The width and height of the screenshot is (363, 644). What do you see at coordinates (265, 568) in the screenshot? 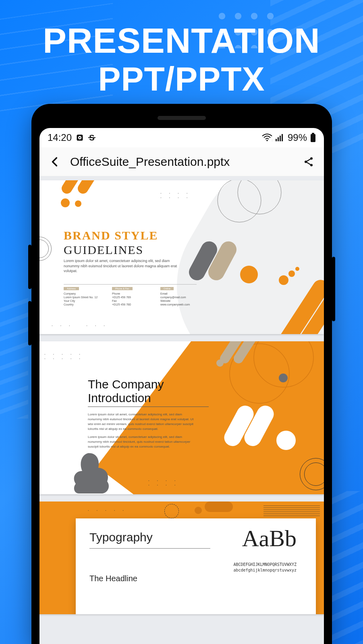
I see `alphabet-sample: ABCDEFGHIJKLMNOPQRSTUVWXYZ abcdefghijklm…` at bounding box center [265, 568].